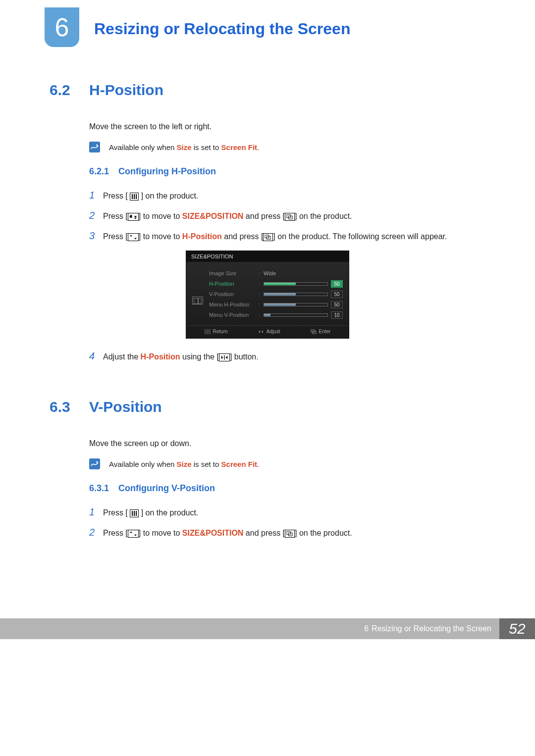 The height and width of the screenshot is (756, 535). Describe the element at coordinates (208, 332) in the screenshot. I see `menu-small-icon` at that location.